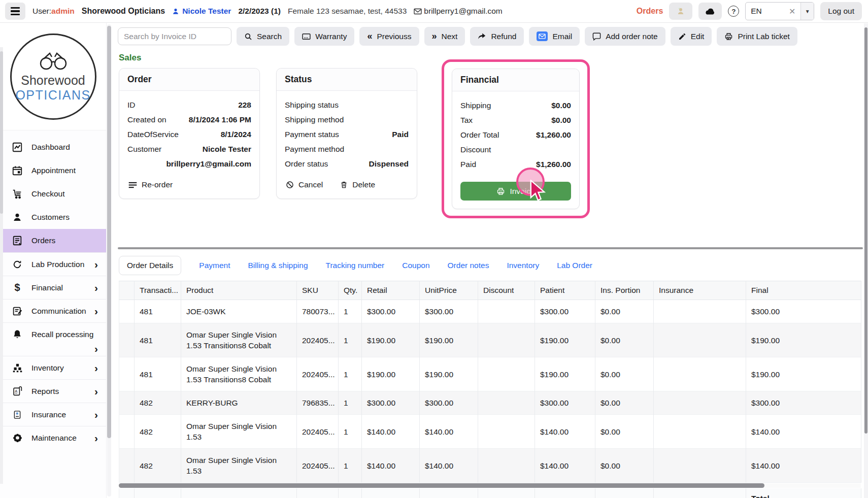 Image resolution: width=868 pixels, height=498 pixels. I want to click on double-chevron-right-icon: », so click(435, 37).